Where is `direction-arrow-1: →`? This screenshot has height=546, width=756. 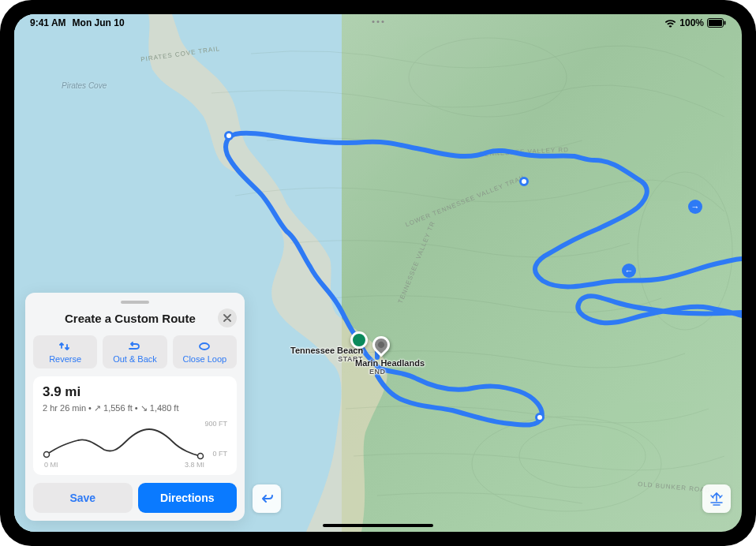 direction-arrow-1: → is located at coordinates (695, 207).